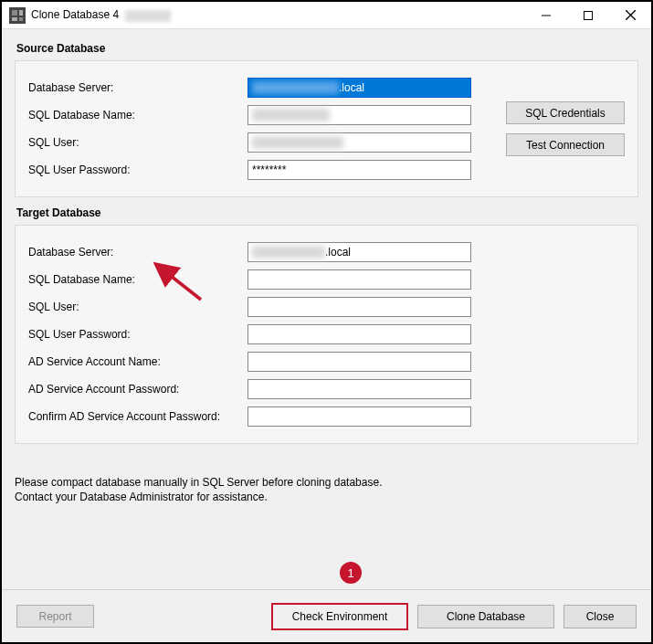  What do you see at coordinates (565, 113) in the screenshot?
I see `sql-credentials-button: SQL Credentials` at bounding box center [565, 113].